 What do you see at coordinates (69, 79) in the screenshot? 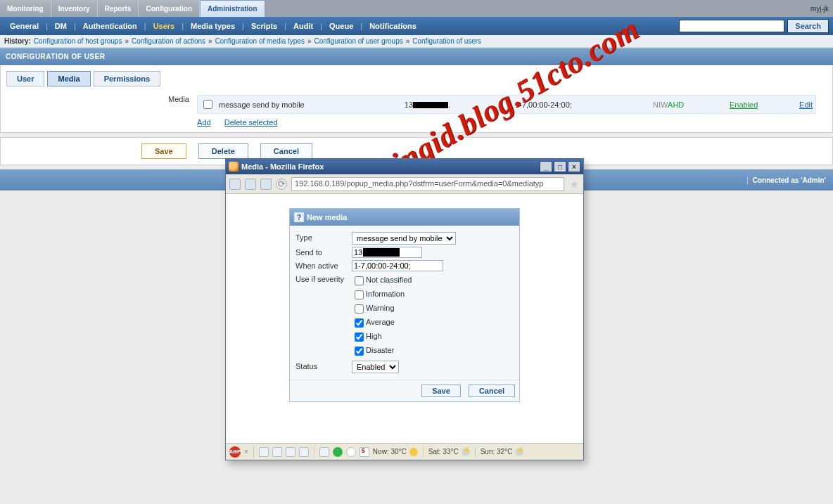
I see `tab-media: Media` at bounding box center [69, 79].